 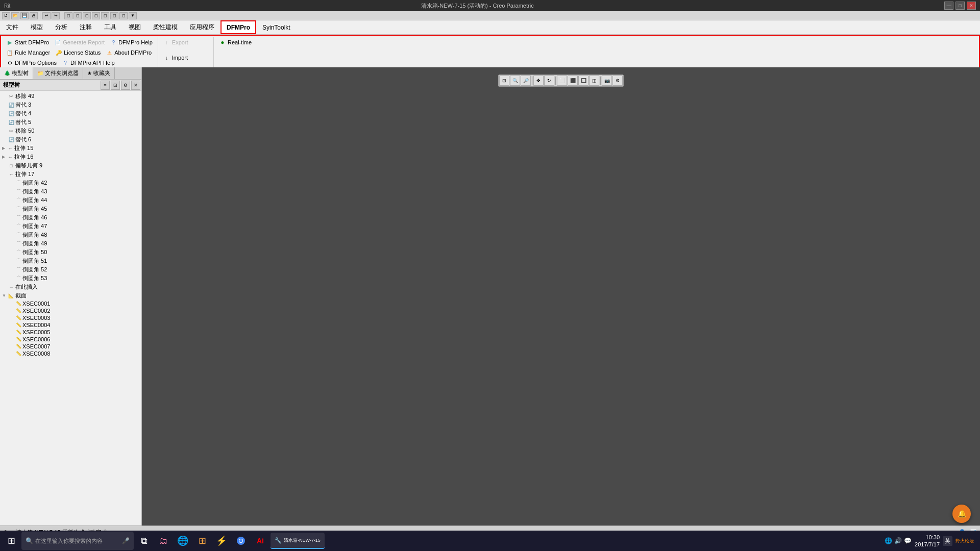 I want to click on mail-icon: ⚡, so click(x=222, y=541).